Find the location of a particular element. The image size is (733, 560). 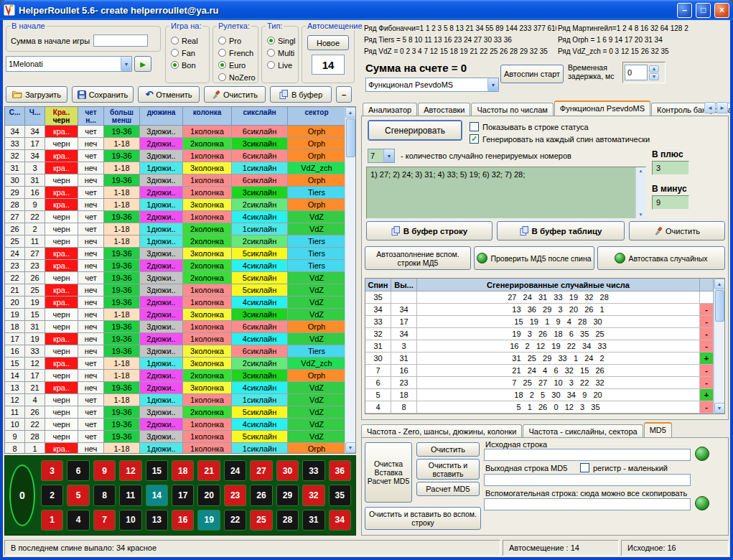

board-number-36: 36 is located at coordinates (340, 471).